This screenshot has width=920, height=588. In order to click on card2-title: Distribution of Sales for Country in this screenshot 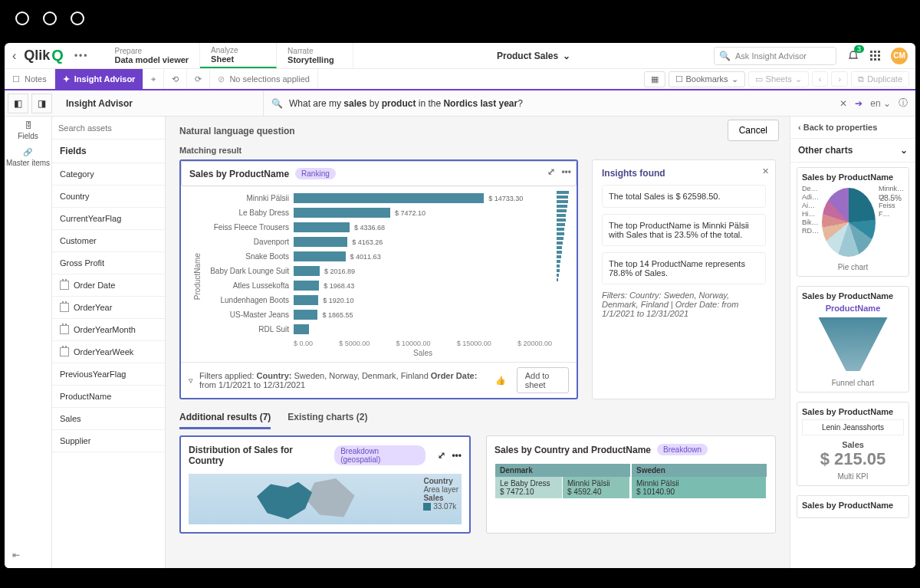, I will do `click(258, 455)`.